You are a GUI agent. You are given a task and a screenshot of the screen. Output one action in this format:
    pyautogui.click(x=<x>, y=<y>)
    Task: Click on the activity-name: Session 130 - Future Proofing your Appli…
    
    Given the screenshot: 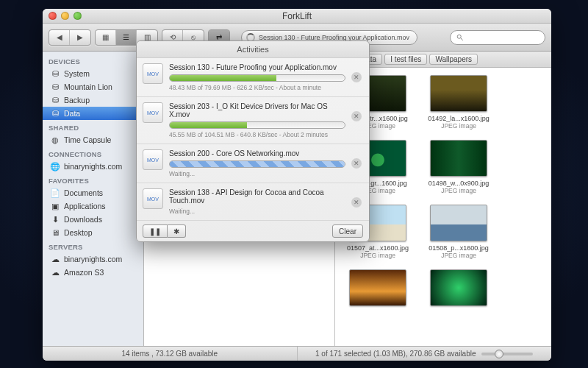 What is the action you would take?
    pyautogui.click(x=257, y=68)
    